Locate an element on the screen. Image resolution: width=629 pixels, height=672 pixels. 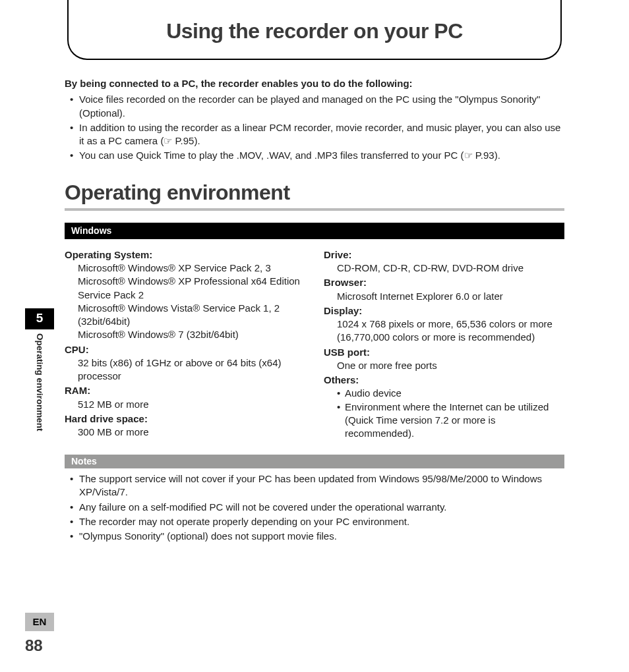
list-item: "Olympus Sonority" (optional) does not s… is located at coordinates (314, 536).